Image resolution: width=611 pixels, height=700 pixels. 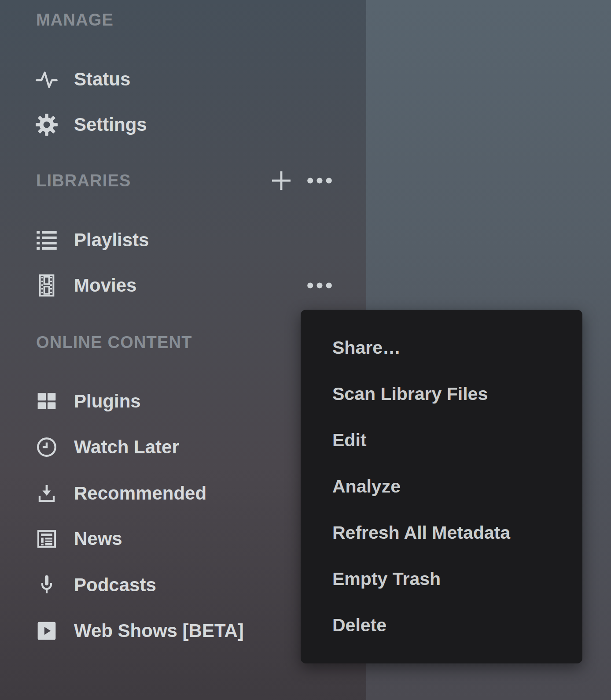 What do you see at coordinates (47, 285) in the screenshot?
I see `film-icon` at bounding box center [47, 285].